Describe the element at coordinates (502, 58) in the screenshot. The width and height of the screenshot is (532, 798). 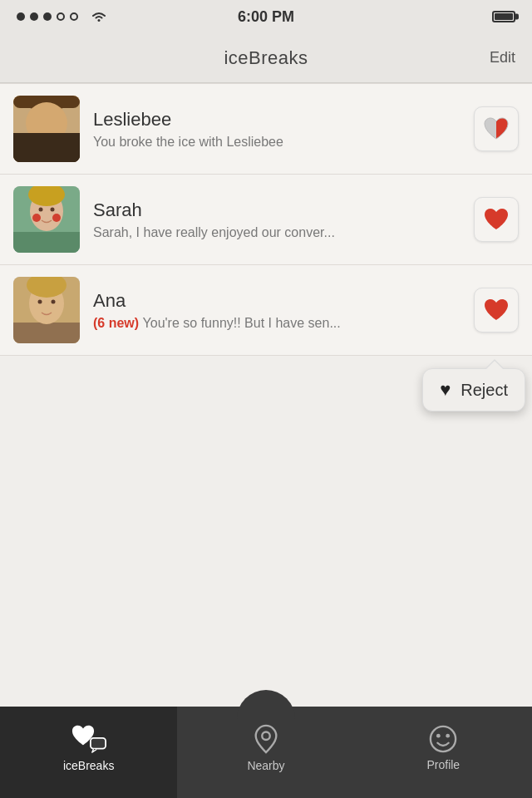
I see `edit-button: Edit` at that location.